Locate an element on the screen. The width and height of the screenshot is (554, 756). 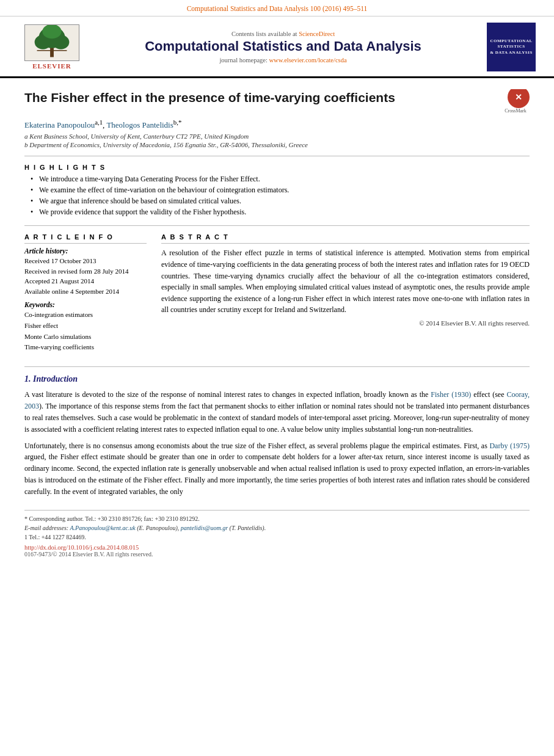
intro-section: 1. Introduction A vast literature is dev… is located at coordinates (277, 436).